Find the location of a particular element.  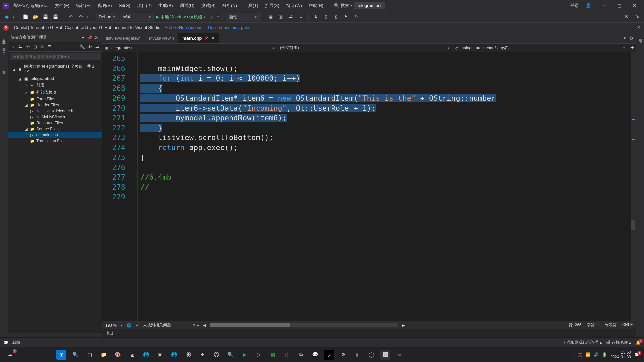

tb-a: ▦ is located at coordinates (271, 17).